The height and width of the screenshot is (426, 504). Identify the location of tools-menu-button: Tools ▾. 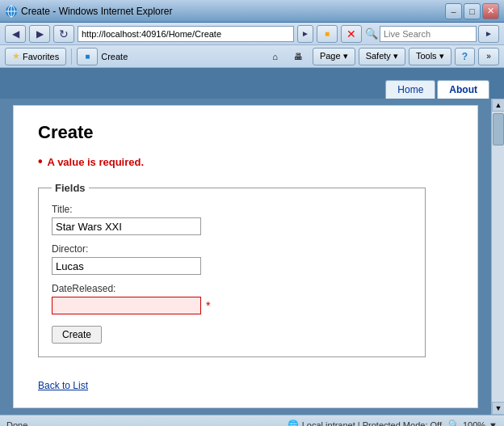
(430, 57).